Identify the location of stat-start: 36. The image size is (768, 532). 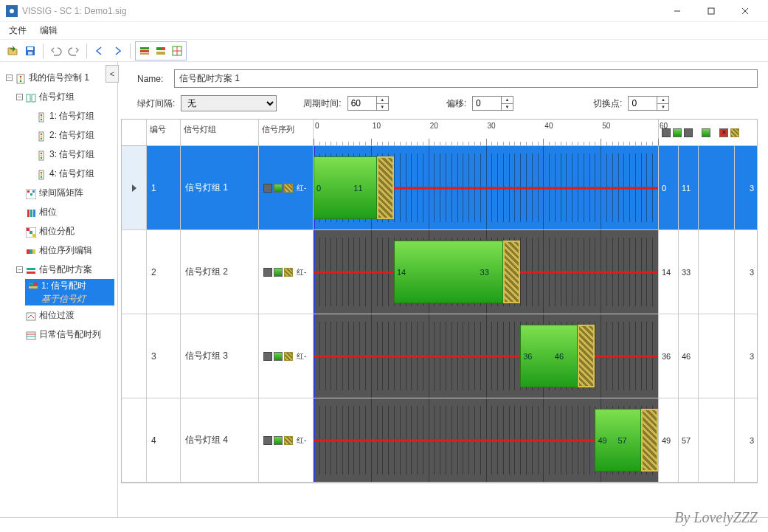
(668, 356).